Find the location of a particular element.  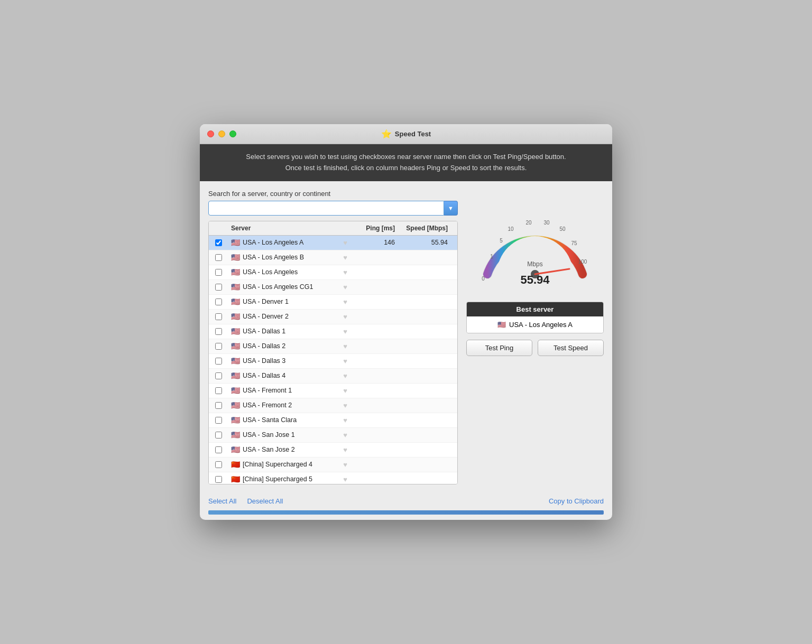

maximize-button is located at coordinates (233, 134).